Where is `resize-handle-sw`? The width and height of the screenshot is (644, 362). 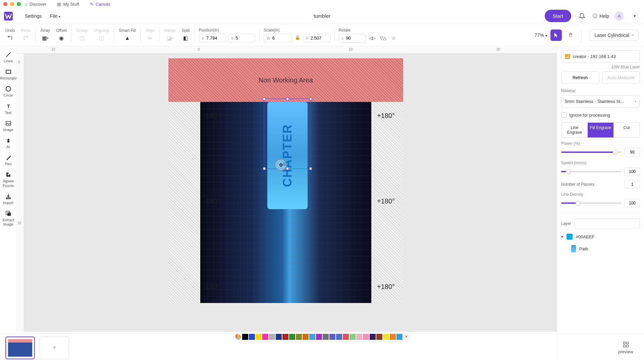 resize-handle-sw is located at coordinates (264, 169).